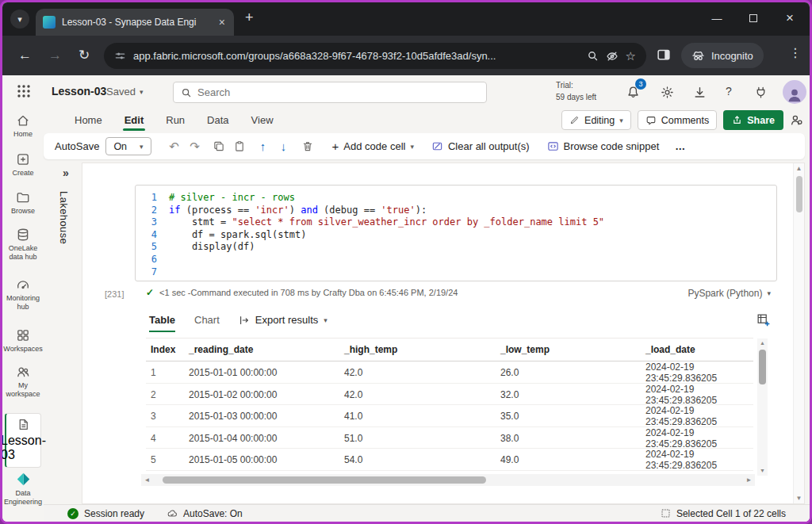  What do you see at coordinates (308, 146) in the screenshot?
I see `delete-cell-icon` at bounding box center [308, 146].